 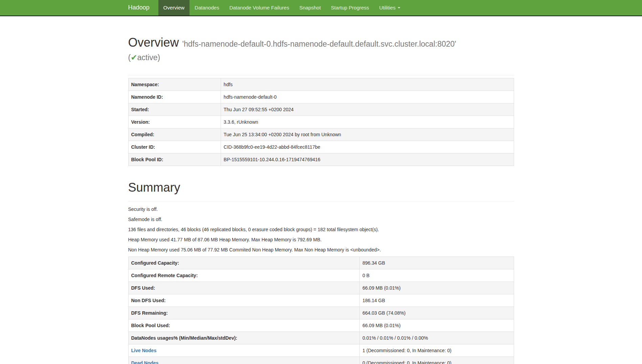 I want to click on table-row: Non DFS Used:186.14 GB, so click(x=321, y=301).